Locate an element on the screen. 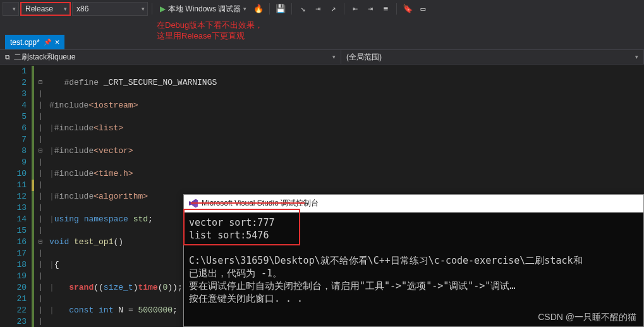 The width and height of the screenshot is (644, 327). file-tab: test.cpp* 📌 × is located at coordinates (35, 42).